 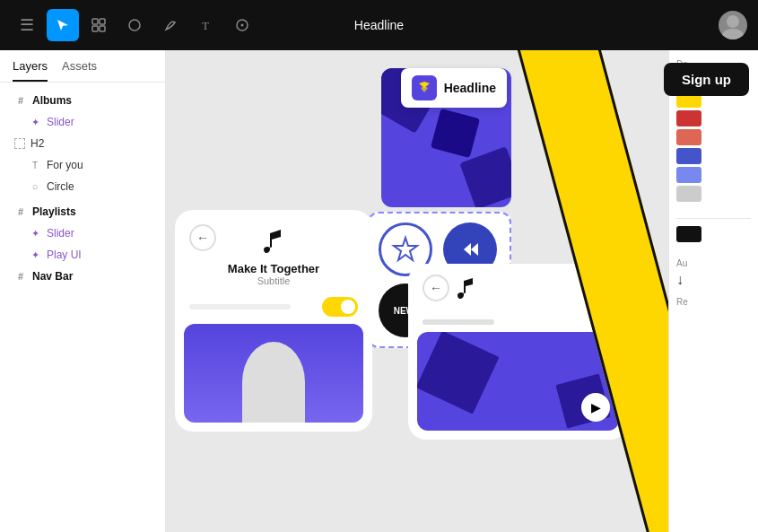 What do you see at coordinates (83, 100) in the screenshot?
I see `layer-item-albums: # Albums` at bounding box center [83, 100].